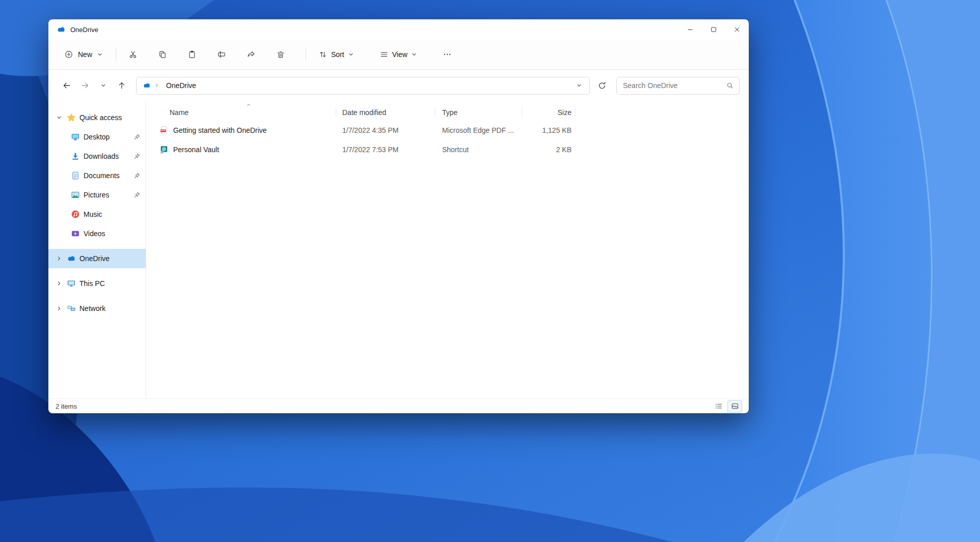  What do you see at coordinates (447, 54) in the screenshot?
I see `see-more-button` at bounding box center [447, 54].